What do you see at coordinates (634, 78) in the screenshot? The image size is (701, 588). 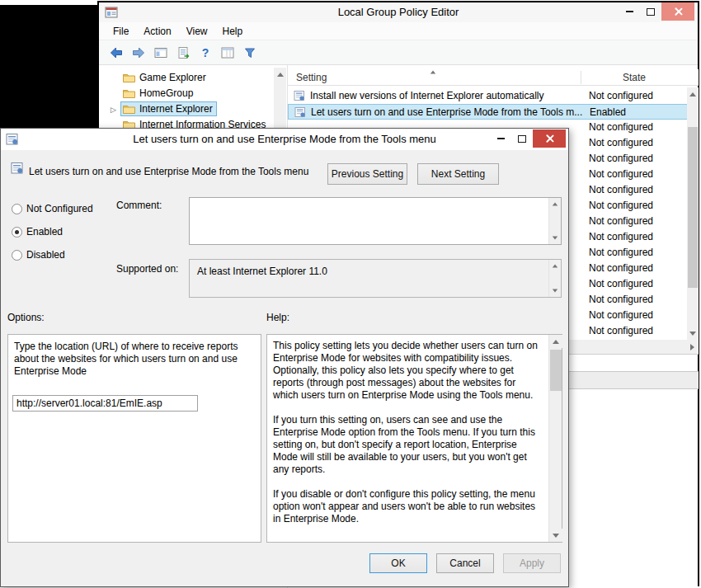 I see `column-header-state: State` at bounding box center [634, 78].